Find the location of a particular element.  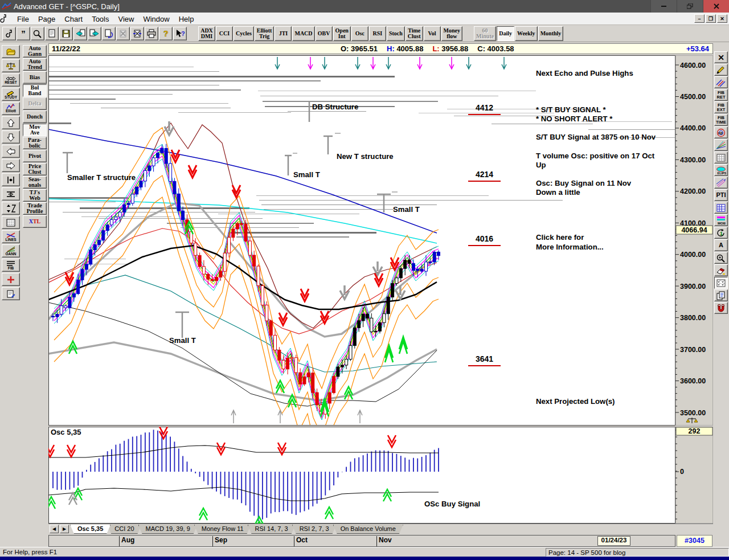

compress-vertical-icon is located at coordinates (11, 180).